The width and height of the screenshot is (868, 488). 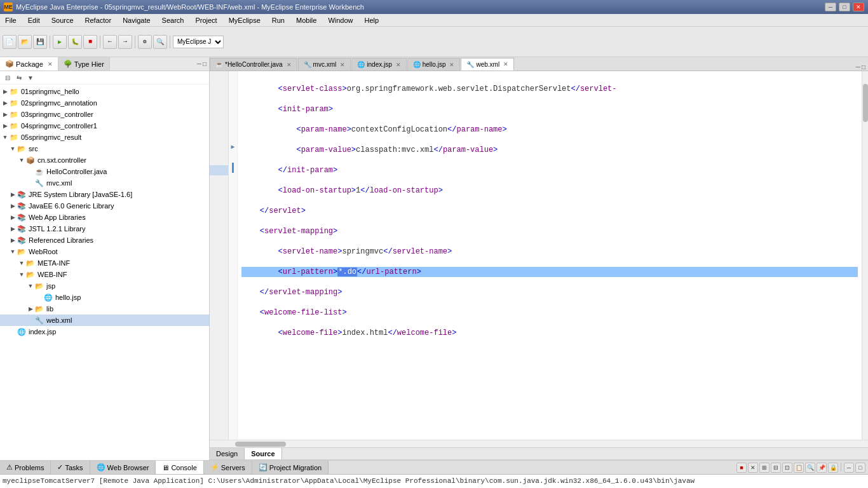 I want to click on maximize-panel-btn: □, so click(x=205, y=64).